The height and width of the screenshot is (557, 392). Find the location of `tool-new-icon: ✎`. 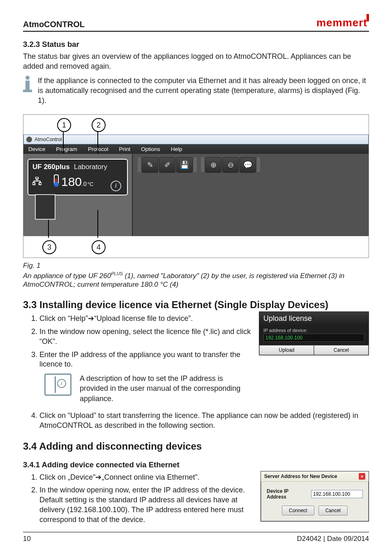

tool-new-icon: ✎ is located at coordinates (150, 165).